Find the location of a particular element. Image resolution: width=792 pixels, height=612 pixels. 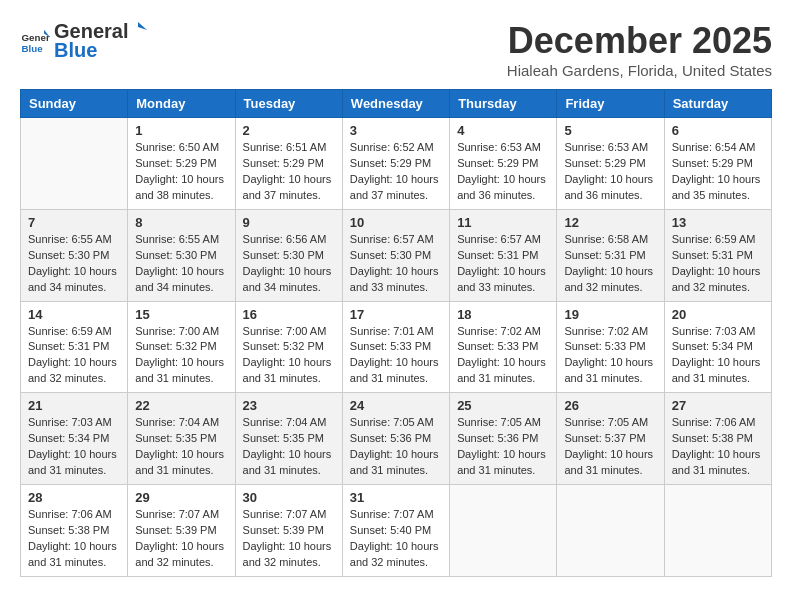

day-number: 17 is located at coordinates (396, 314).